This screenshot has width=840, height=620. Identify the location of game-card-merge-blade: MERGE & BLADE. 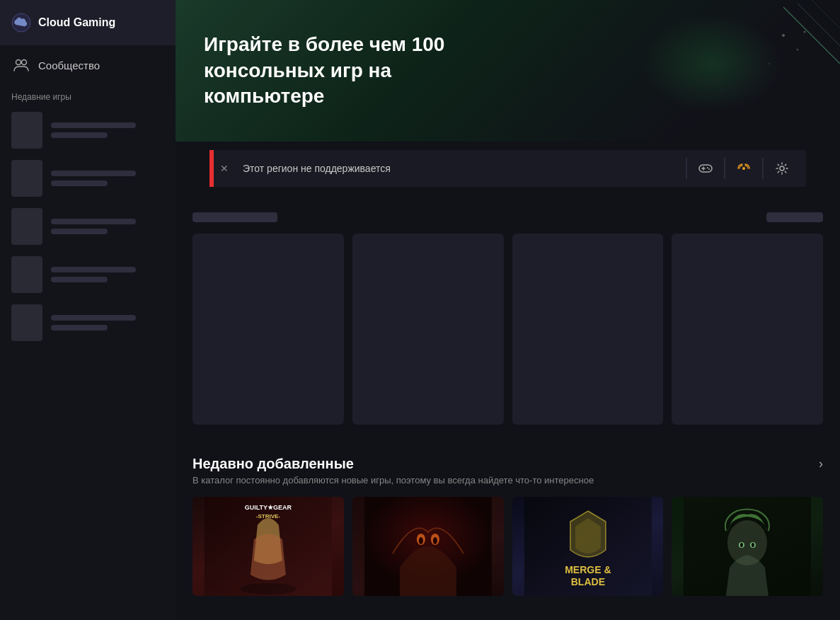
(588, 546).